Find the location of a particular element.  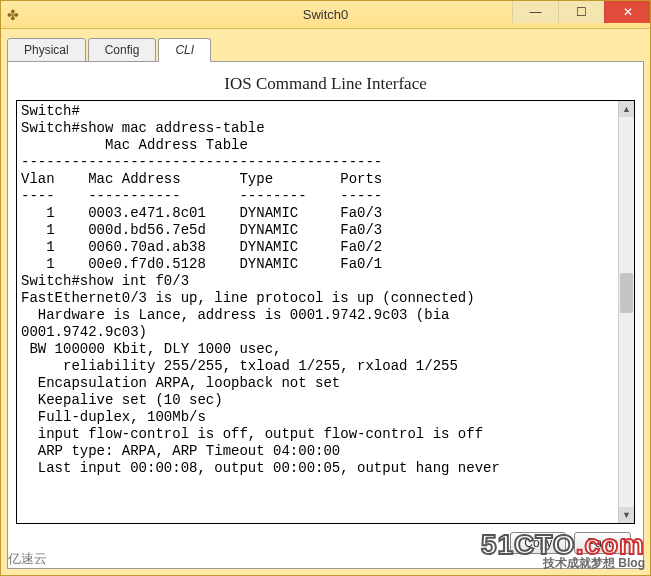

page-title: IOS Command Line Interface is located at coordinates (326, 84).